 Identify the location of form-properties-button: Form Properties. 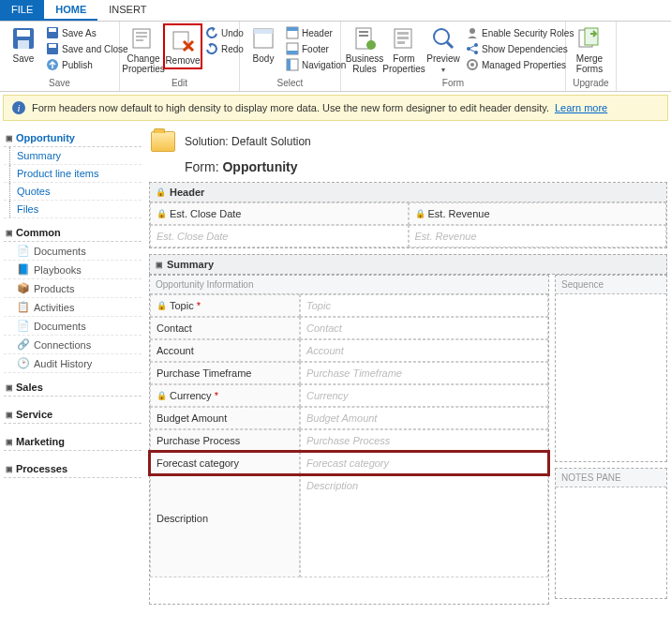
(404, 50).